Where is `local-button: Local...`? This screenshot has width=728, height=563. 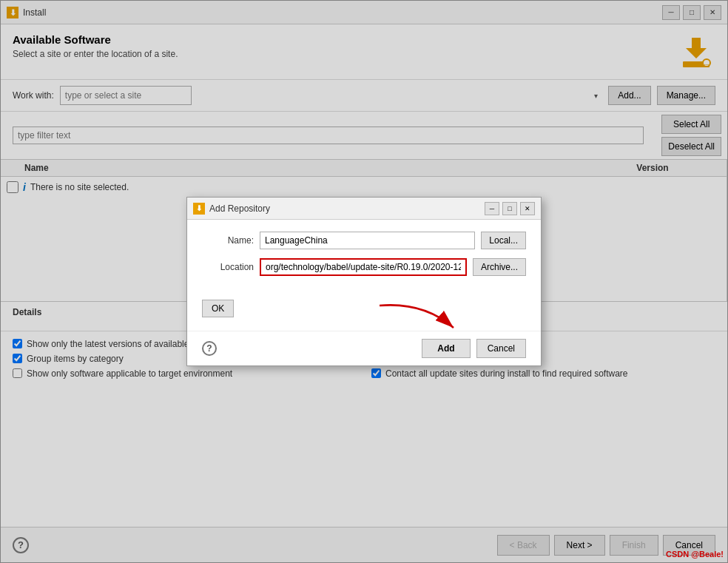 local-button: Local... is located at coordinates (503, 240).